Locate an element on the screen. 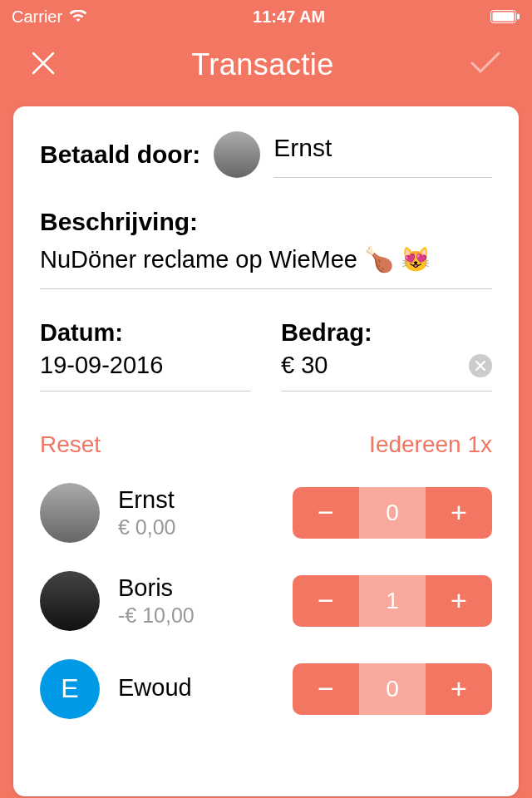 Image resolution: width=532 pixels, height=798 pixels. stepper-value: 1 is located at coordinates (392, 601).